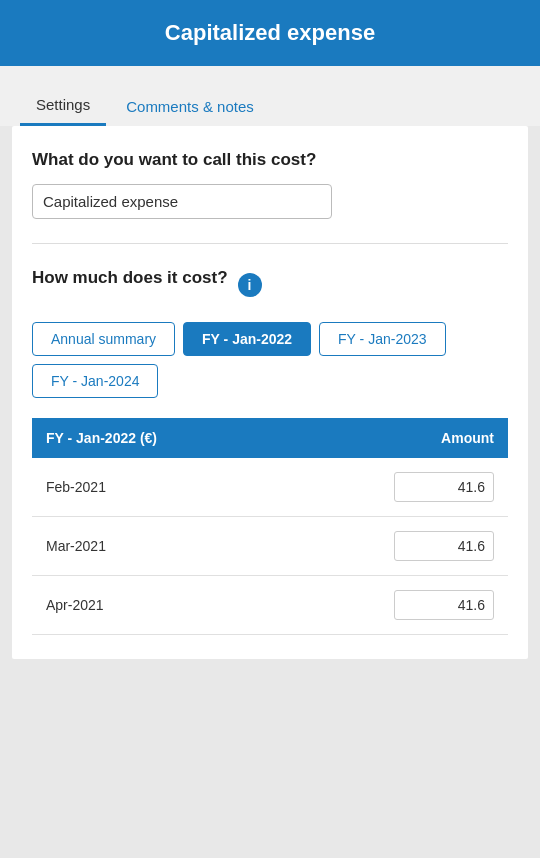  Describe the element at coordinates (63, 106) in the screenshot. I see `tab-settings: Settings` at that location.